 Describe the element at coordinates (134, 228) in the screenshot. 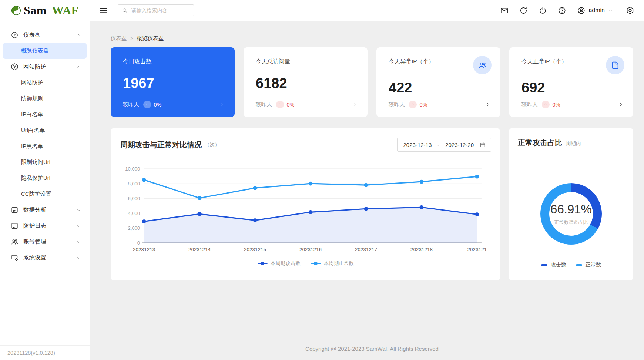

I see `svg-text: 2,000` at that location.